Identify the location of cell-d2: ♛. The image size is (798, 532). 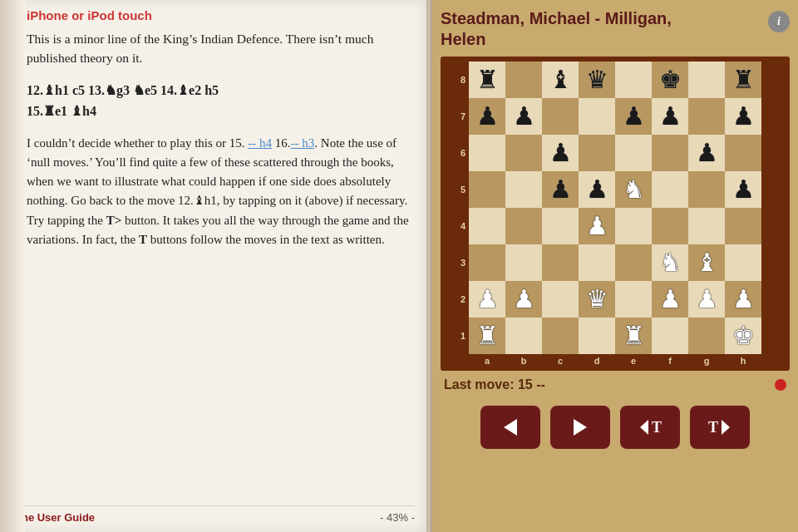
(597, 299).